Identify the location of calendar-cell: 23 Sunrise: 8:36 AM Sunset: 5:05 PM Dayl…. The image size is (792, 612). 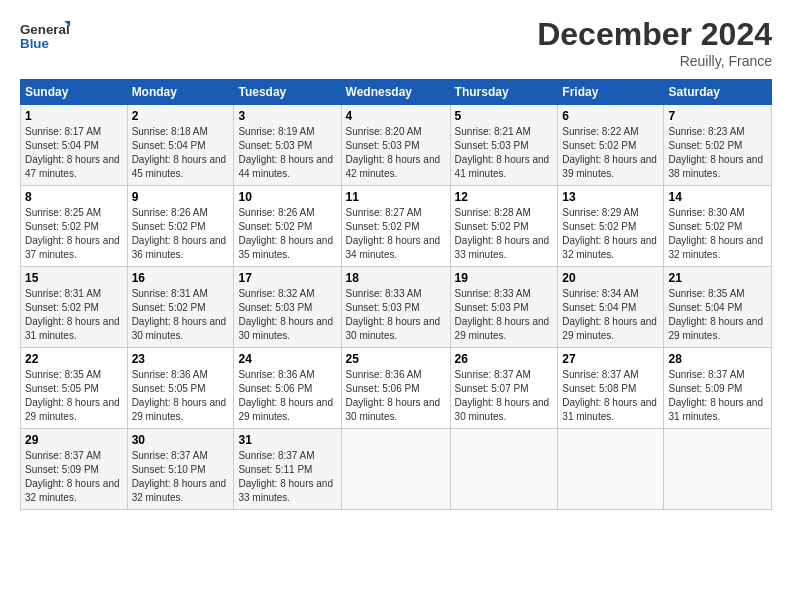
(180, 388).